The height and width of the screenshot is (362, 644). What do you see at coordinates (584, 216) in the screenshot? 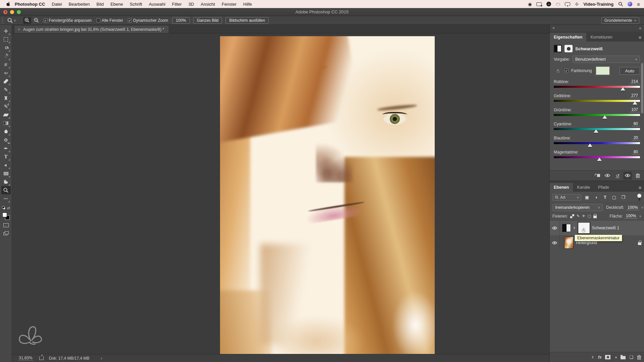
I see `lock-position-icon: ✛` at bounding box center [584, 216].